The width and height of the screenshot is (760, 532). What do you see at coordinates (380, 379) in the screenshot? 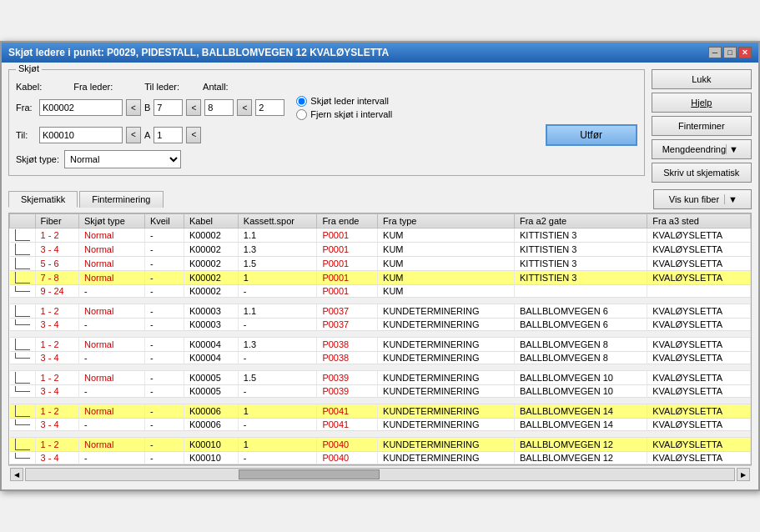
I see `table-row: 1 - 2 Normal - K00005 1.5 P0039 KUNDETER…` at bounding box center [380, 379].